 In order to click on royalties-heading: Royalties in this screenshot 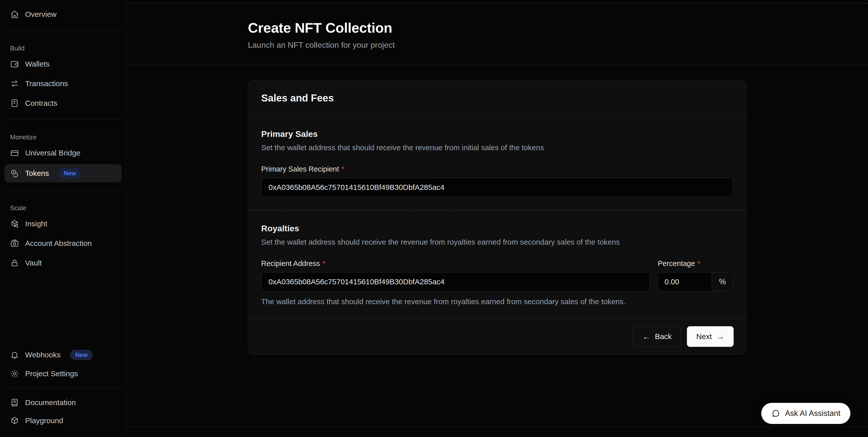, I will do `click(497, 228)`.